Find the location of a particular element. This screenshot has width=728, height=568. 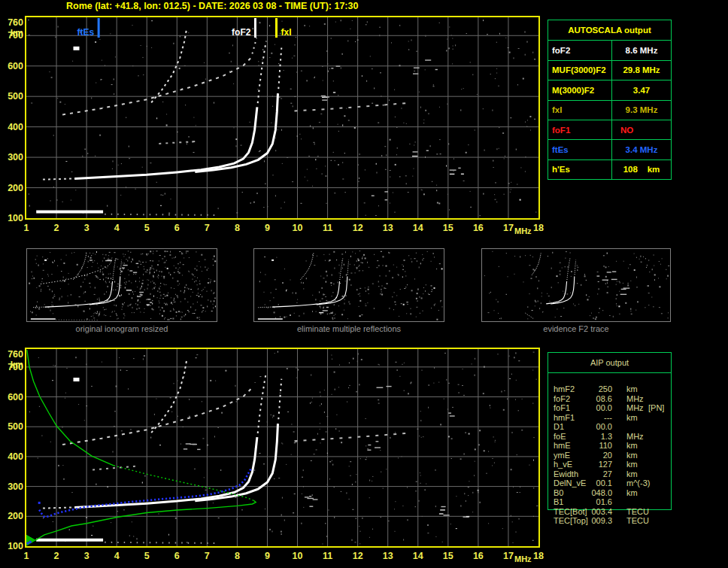

aip-output-table: AIP output hmF2250kmfoF208.6MHzfoF100.0M… is located at coordinates (609, 431).